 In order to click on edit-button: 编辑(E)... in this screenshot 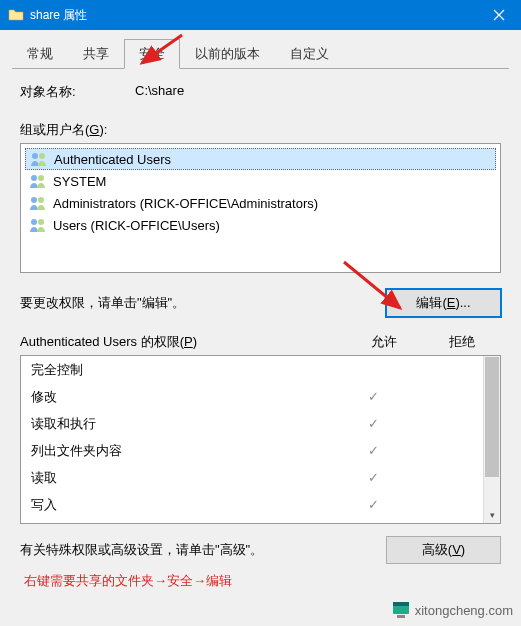, I will do `click(444, 303)`.